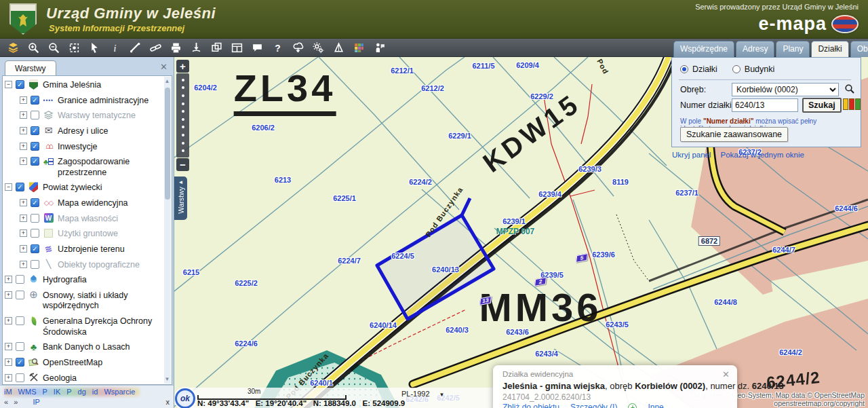  Describe the element at coordinates (765, 105) in the screenshot. I see `parcel-number-input` at that location.